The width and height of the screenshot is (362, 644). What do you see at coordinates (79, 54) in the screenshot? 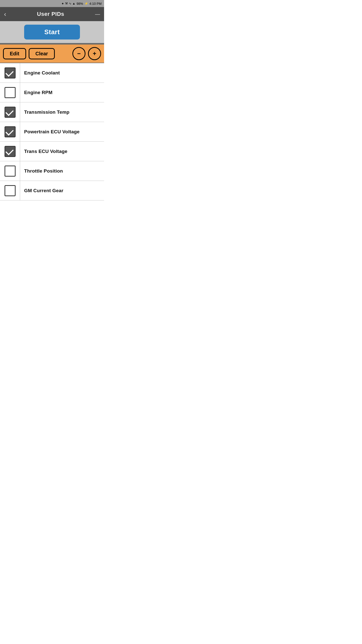
I see `minus-button: −` at bounding box center [79, 54].